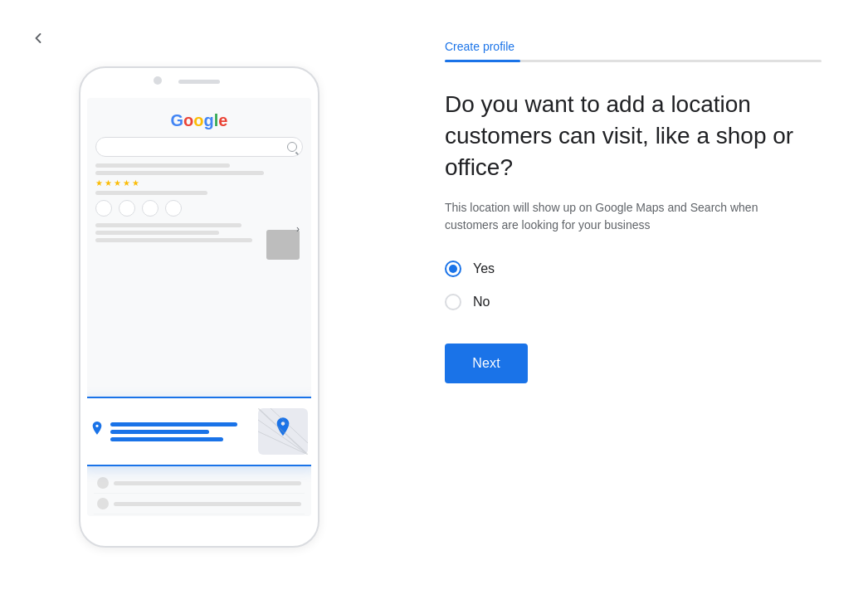 This screenshot has height=614, width=868. Describe the element at coordinates (181, 431) in the screenshot. I see `location-text-lines` at that location.